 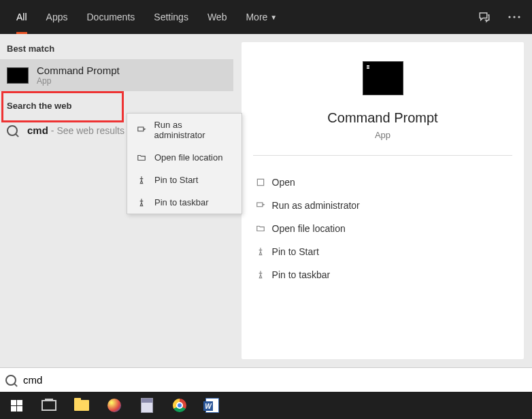 I want to click on word-icon, so click(x=212, y=405).